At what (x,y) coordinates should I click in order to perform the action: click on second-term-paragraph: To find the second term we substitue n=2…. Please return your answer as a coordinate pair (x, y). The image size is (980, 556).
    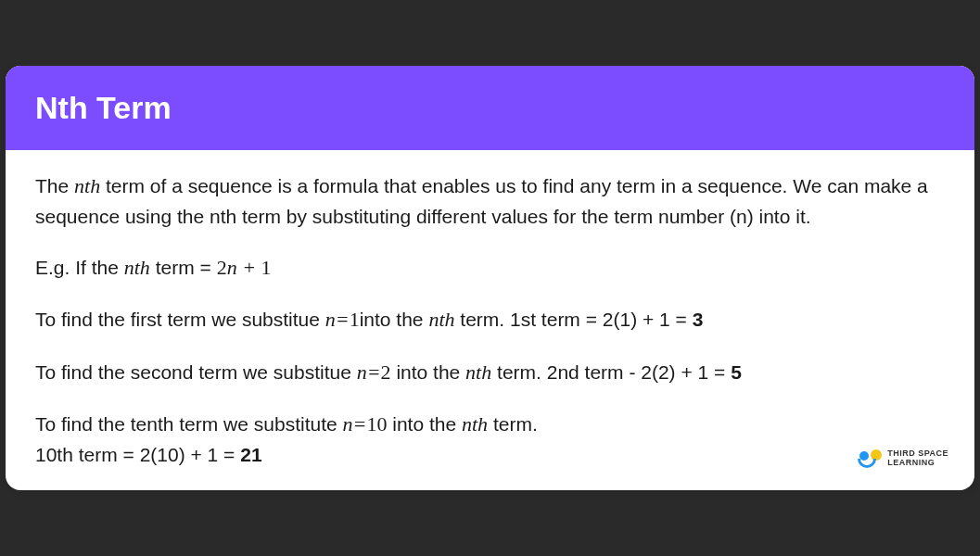
    Looking at the image, I should click on (490, 373).